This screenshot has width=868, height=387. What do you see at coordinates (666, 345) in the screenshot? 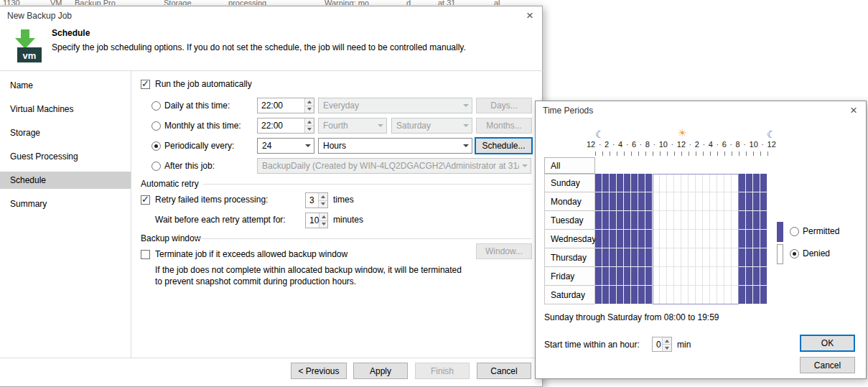
I see `spinner-arrows` at bounding box center [666, 345].